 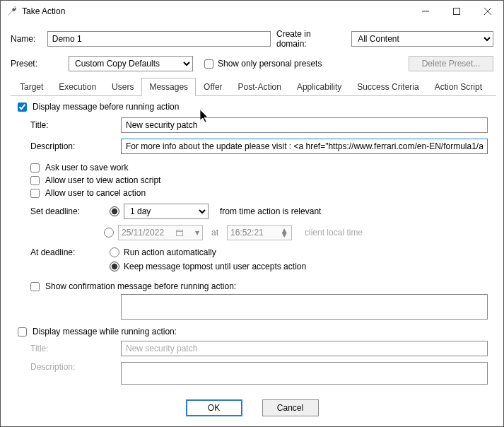 What do you see at coordinates (106, 107) in the screenshot?
I see `display-before-label: Display message before running action` at bounding box center [106, 107].